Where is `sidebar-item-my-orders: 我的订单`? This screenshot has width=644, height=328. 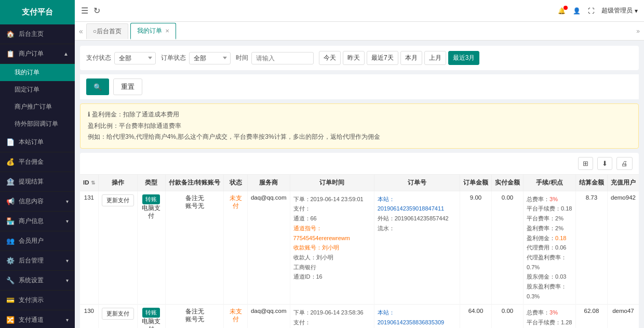 sidebar-item-my-orders: 我的订单 is located at coordinates (37, 73).